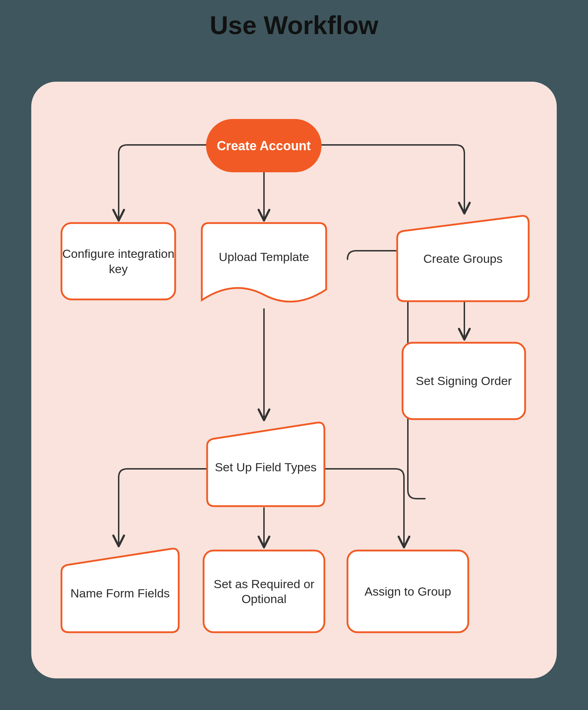 The height and width of the screenshot is (710, 588). I want to click on edge-fieldtypes-to-assign, so click(363, 508).